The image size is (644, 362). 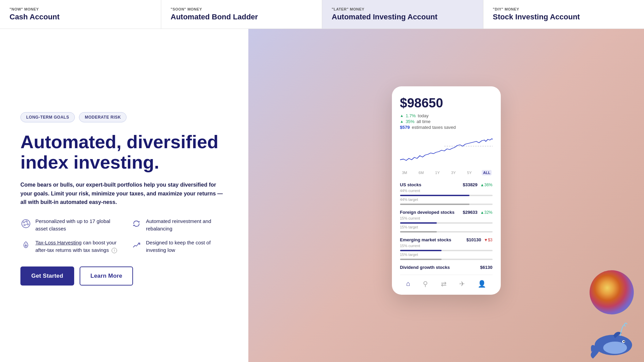 What do you see at coordinates (421, 251) in the screenshot?
I see `holding-emerging-progress` at bounding box center [421, 251].